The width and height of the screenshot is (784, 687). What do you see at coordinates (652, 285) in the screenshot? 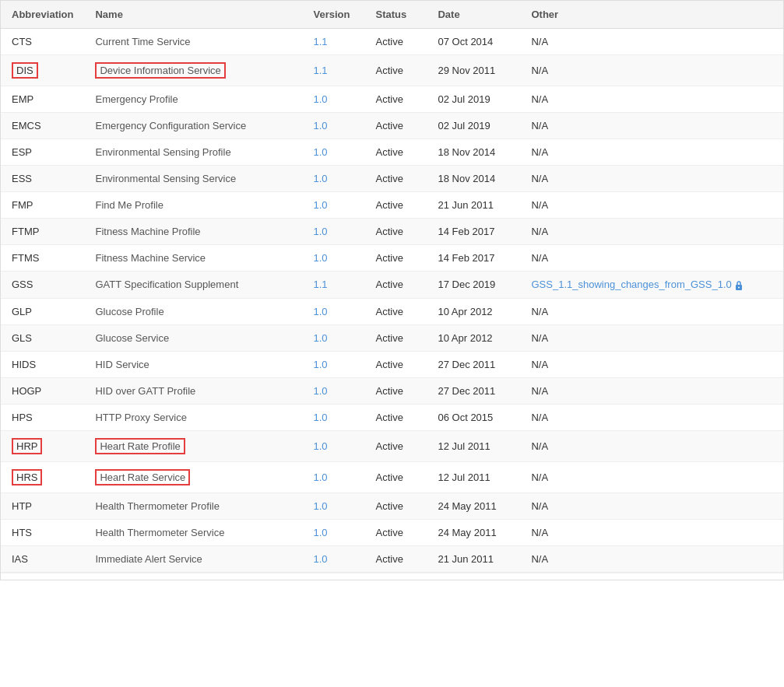
I see `cell-other: GSS_1.1_showing_changes_from_GSS_1.0` at bounding box center [652, 285].